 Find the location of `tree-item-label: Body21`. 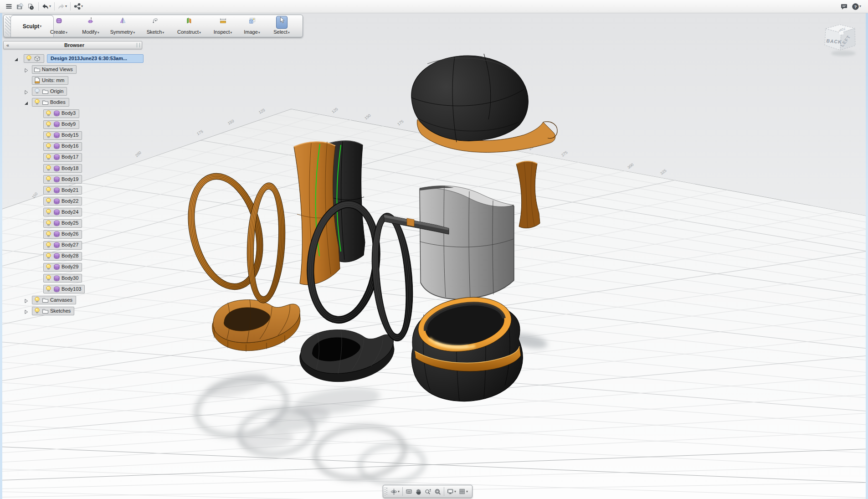

tree-item-label: Body21 is located at coordinates (70, 190).